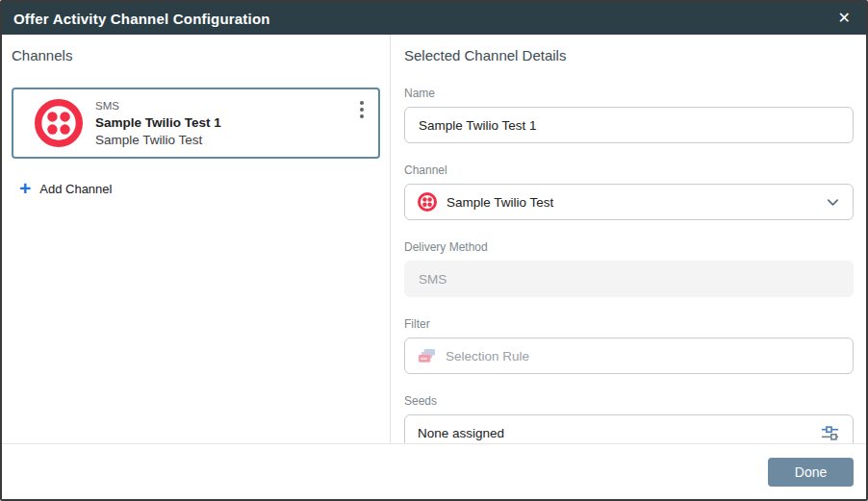  I want to click on channel-subtitle: Sample Twilio Test, so click(158, 140).